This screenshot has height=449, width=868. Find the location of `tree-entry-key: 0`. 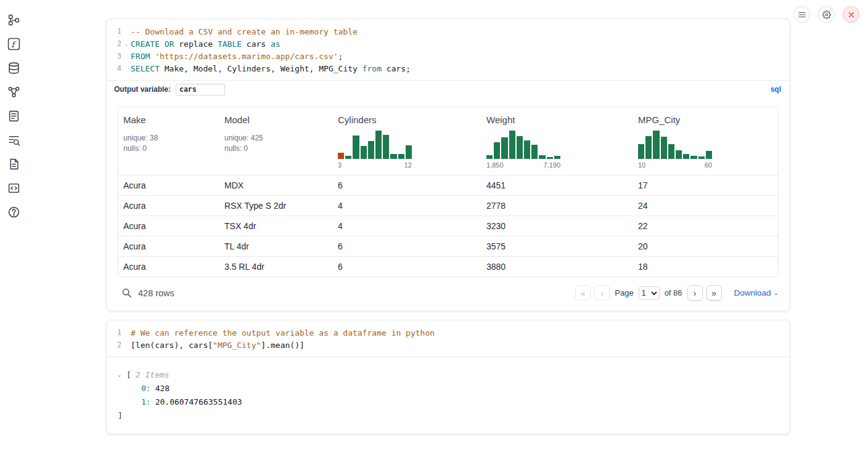

tree-entry-key: 0 is located at coordinates (144, 388).